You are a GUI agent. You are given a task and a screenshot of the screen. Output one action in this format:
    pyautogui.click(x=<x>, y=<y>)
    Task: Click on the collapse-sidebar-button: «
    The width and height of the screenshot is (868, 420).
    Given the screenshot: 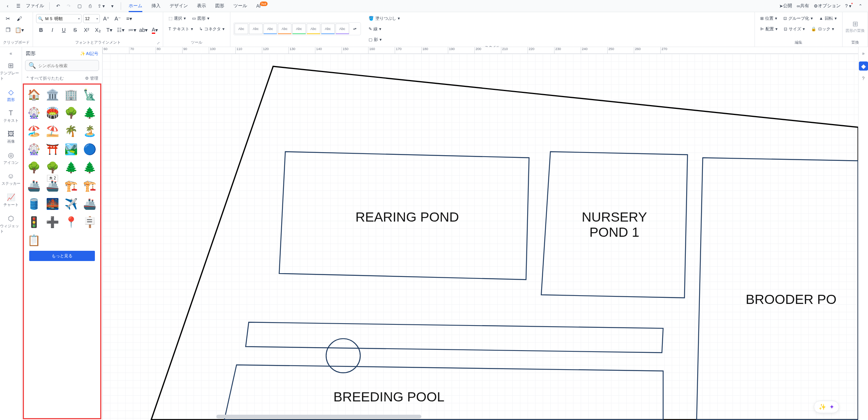 What is the action you would take?
    pyautogui.click(x=11, y=53)
    